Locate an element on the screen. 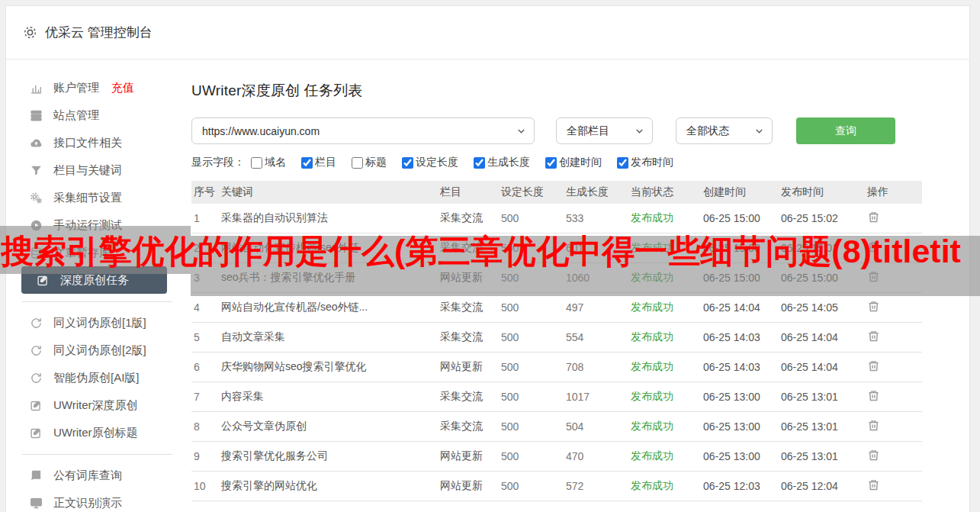  cell-no: 8 is located at coordinates (205, 427).